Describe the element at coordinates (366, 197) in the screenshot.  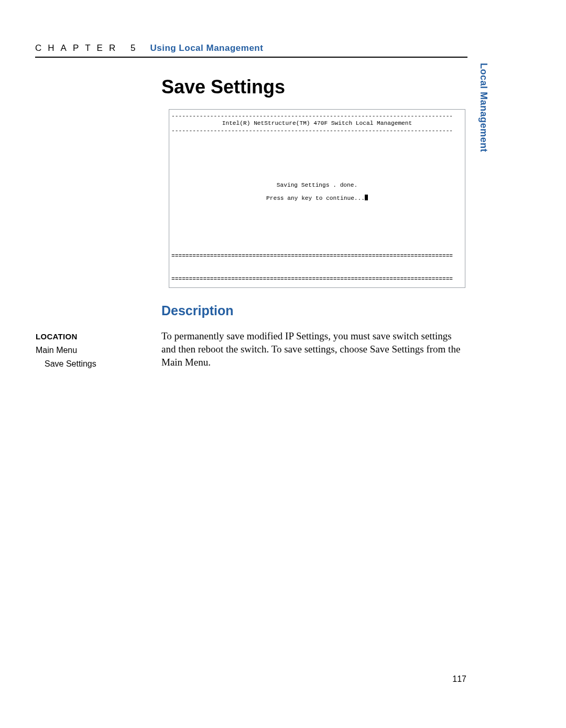
I see `cursor-icon` at that location.